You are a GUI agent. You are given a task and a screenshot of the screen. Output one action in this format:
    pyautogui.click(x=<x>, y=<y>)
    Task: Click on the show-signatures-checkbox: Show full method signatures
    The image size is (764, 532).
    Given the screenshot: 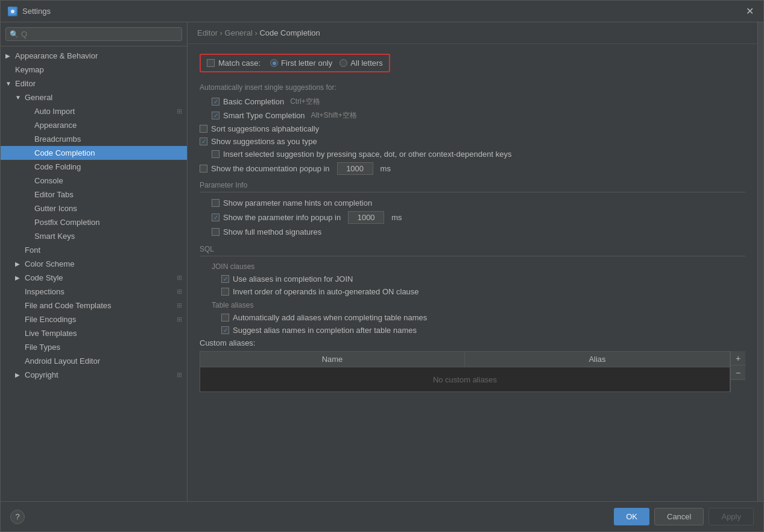 What is the action you would take?
    pyautogui.click(x=267, y=232)
    